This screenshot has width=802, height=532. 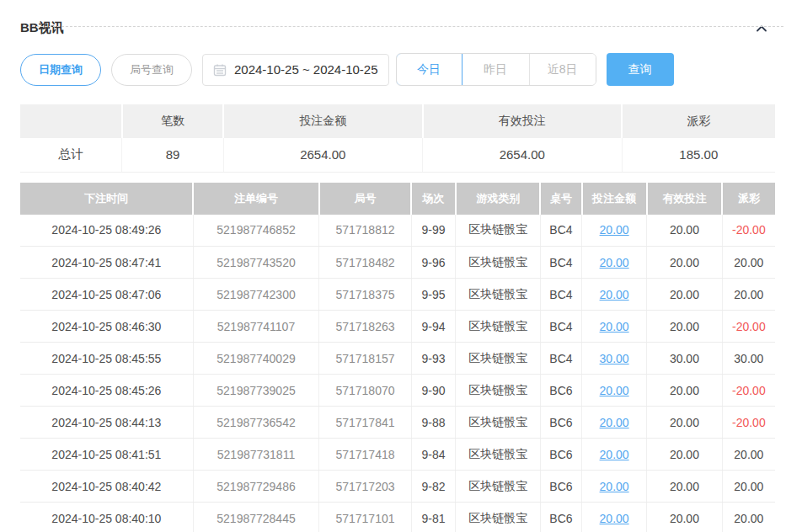 I want to click on table-row: 2024-10-25 08:40:42521987729486571717203…, so click(x=398, y=487).